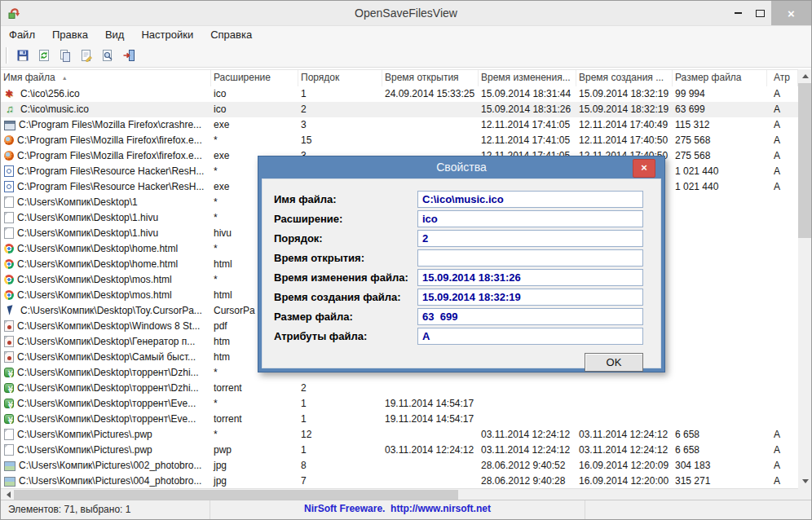 The image size is (812, 520). Describe the element at coordinates (805, 481) in the screenshot. I see `scroll-down-button` at that location.